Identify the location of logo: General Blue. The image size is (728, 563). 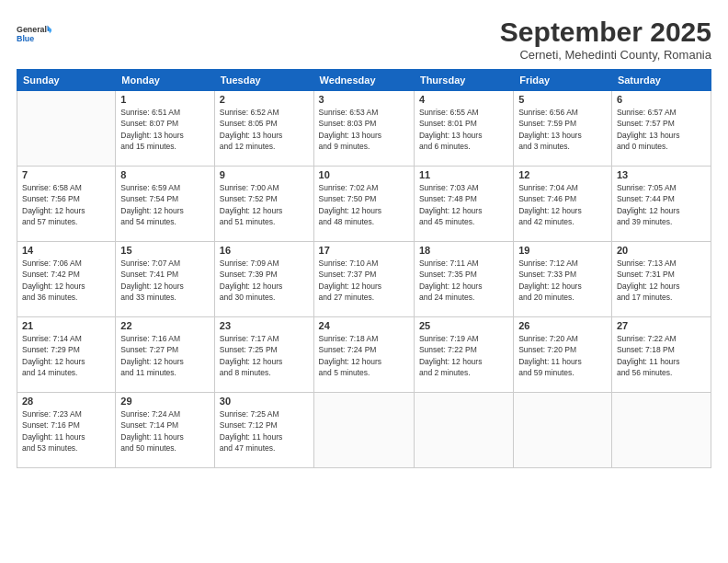
(34, 34).